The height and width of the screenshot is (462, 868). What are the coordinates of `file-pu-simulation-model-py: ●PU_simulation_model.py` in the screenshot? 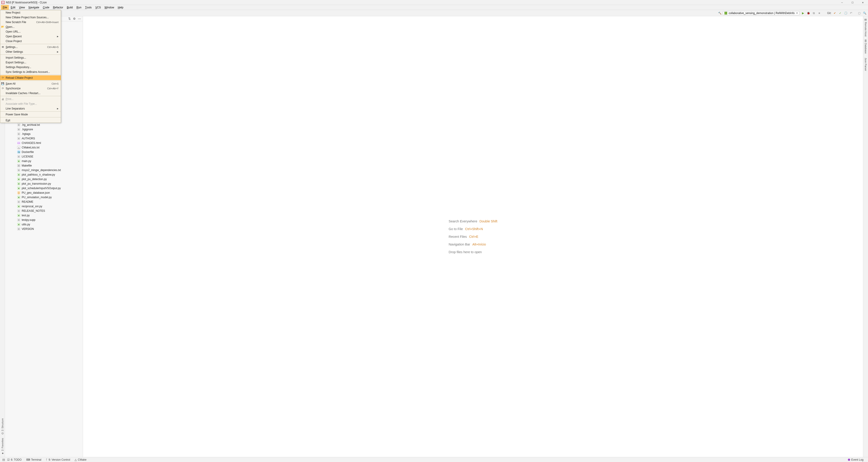 It's located at (43, 197).